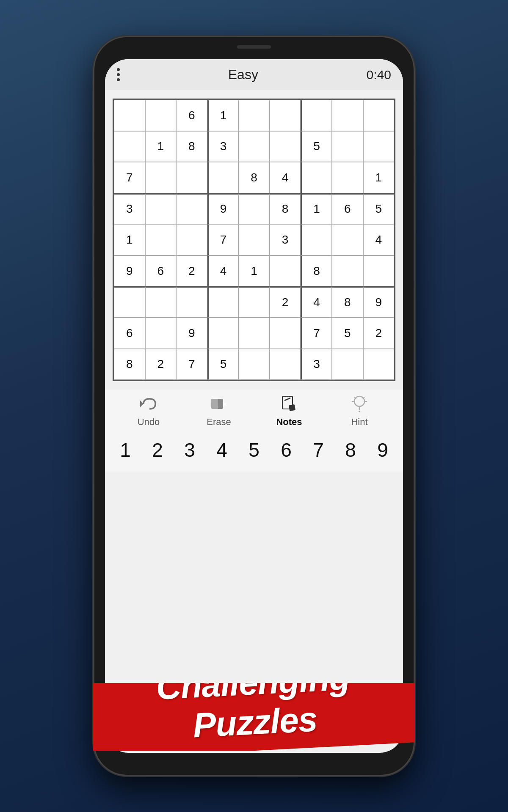  What do you see at coordinates (351, 450) in the screenshot?
I see `number-button: 8` at bounding box center [351, 450].